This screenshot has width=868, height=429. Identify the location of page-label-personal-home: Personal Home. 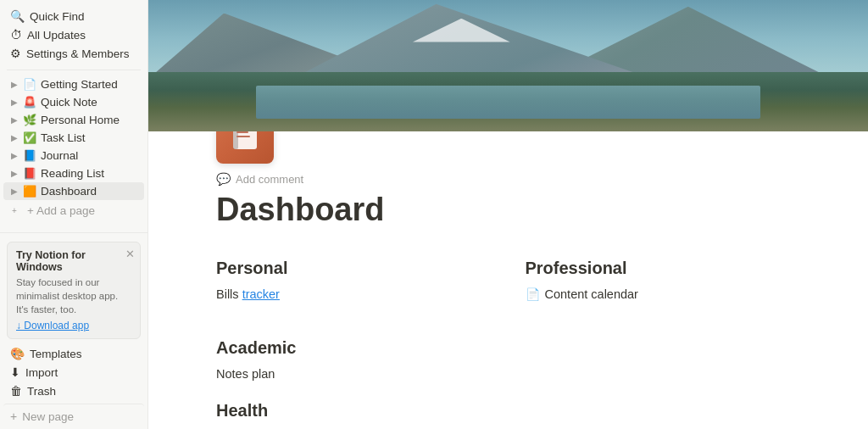
(90, 120).